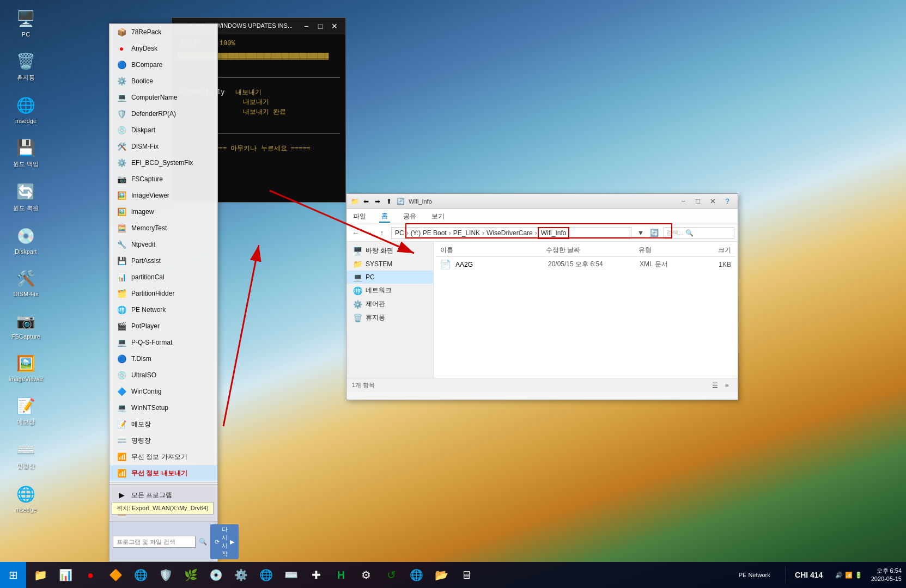 The height and width of the screenshot is (588, 906). I want to click on fe-tab-home: 홈, so click(385, 217).